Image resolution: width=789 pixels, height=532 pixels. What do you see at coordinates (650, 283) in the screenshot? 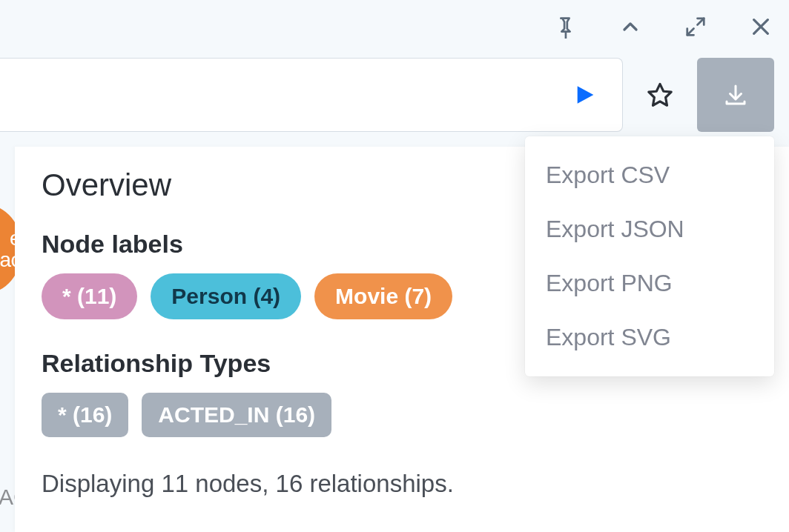
I see `export-png: Export PNG` at bounding box center [650, 283].